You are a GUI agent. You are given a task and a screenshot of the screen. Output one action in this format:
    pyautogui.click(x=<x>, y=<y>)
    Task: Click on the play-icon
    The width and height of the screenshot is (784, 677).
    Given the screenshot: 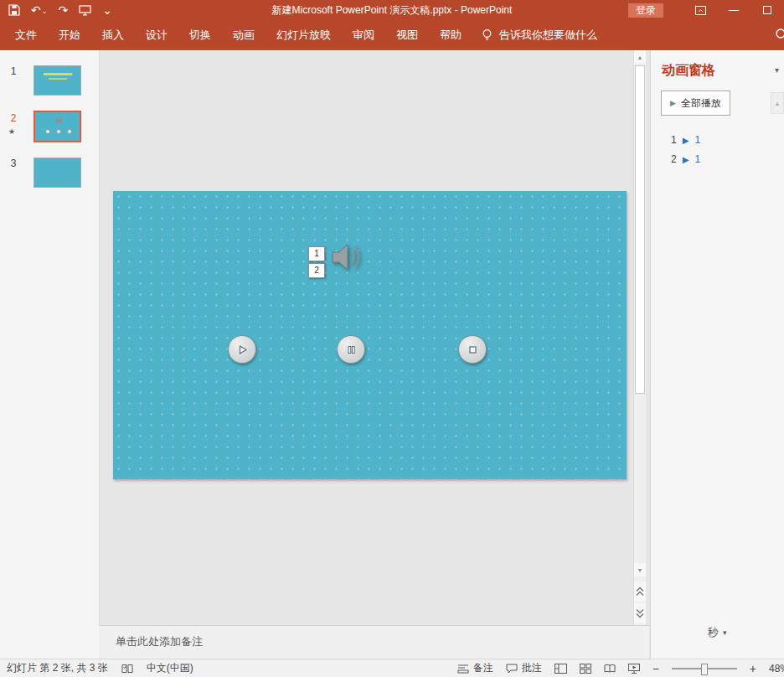 What is the action you would take?
    pyautogui.click(x=243, y=350)
    